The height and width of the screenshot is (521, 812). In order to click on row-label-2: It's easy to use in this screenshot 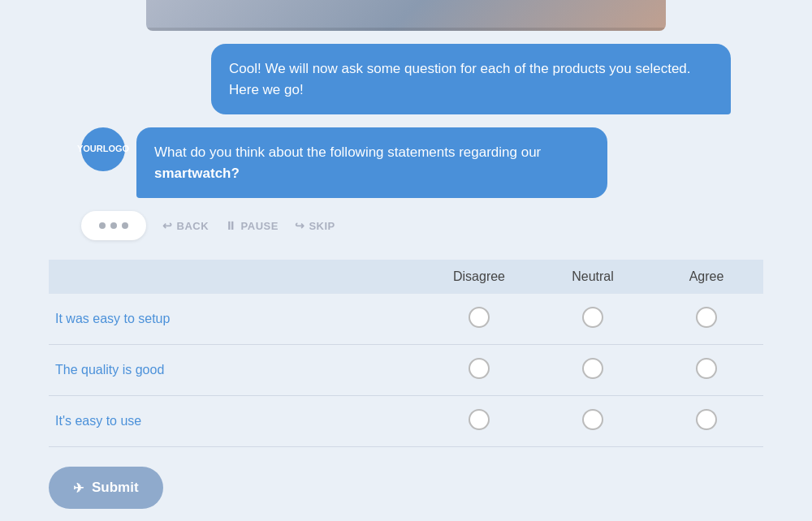, I will do `click(235, 422)`.